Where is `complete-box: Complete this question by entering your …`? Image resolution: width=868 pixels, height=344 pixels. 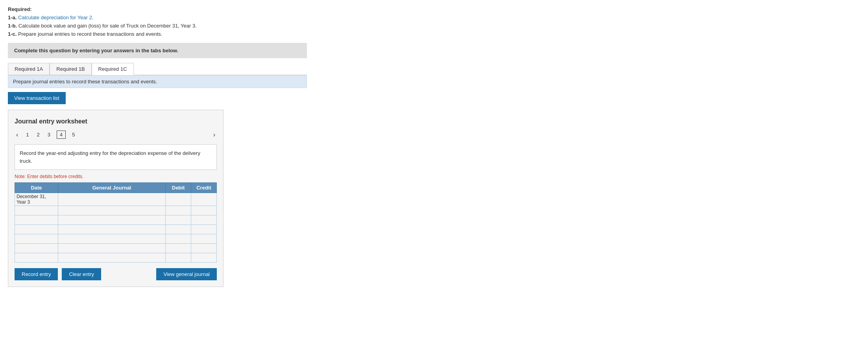
complete-box: Complete this question by entering your … is located at coordinates (157, 50).